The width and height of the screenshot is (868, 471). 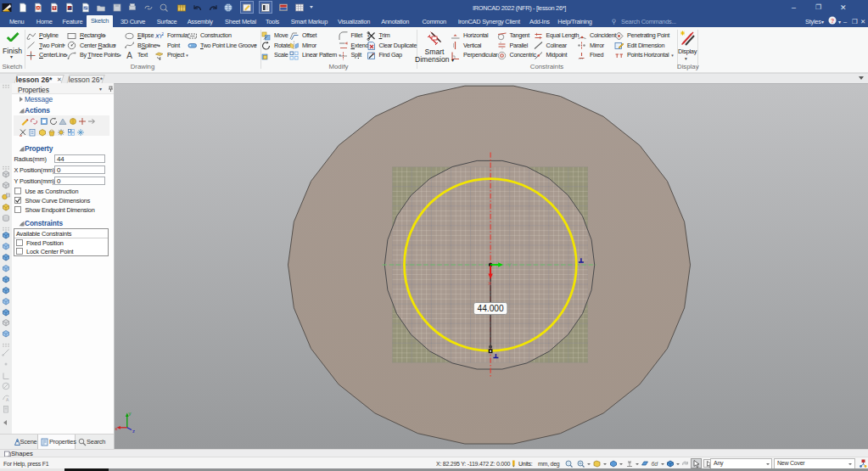 I want to click on svg-text: 44.000, so click(x=490, y=309).